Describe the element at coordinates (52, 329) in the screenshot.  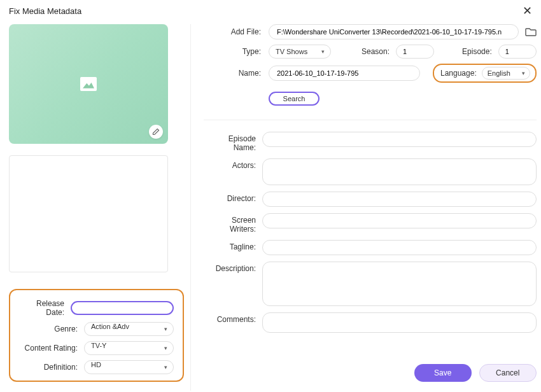
I see `genre-label: Genre:` at that location.